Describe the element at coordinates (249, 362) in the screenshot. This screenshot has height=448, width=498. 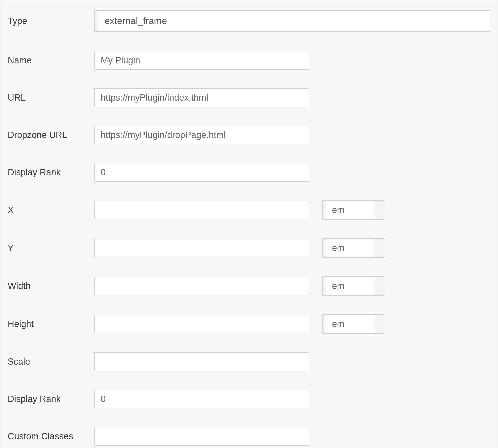
I see `row-scale: Scale` at that location.